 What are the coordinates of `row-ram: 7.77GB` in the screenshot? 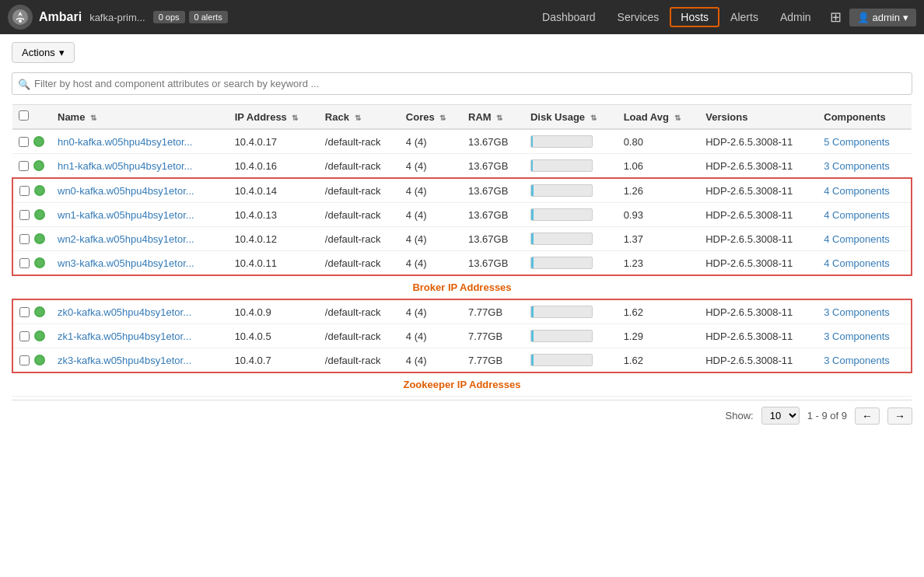 It's located at (493, 336).